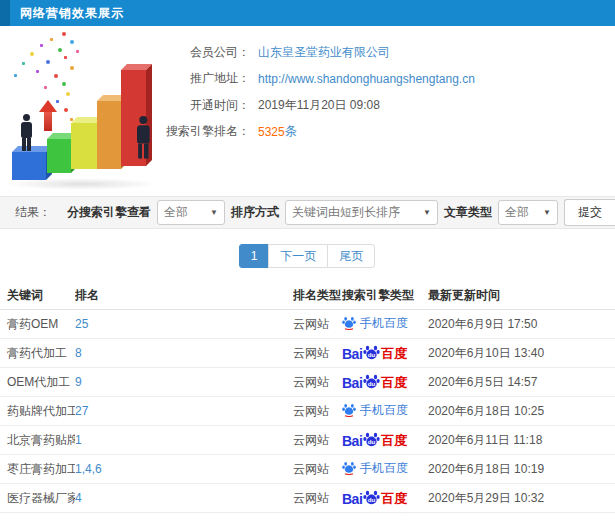  Describe the element at coordinates (308, 52) in the screenshot. I see `info-row-company: 会员公司： 山东皇圣堂药业有限公司` at that location.